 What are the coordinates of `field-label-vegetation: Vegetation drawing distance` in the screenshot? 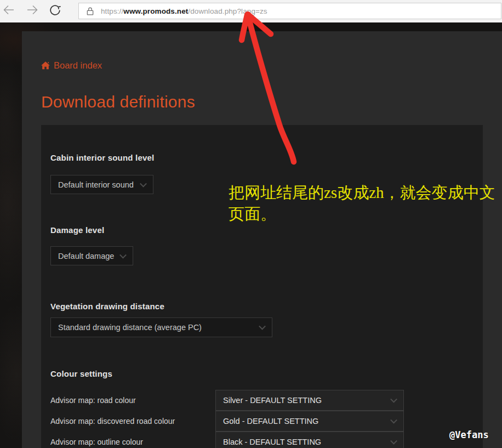 It's located at (107, 306).